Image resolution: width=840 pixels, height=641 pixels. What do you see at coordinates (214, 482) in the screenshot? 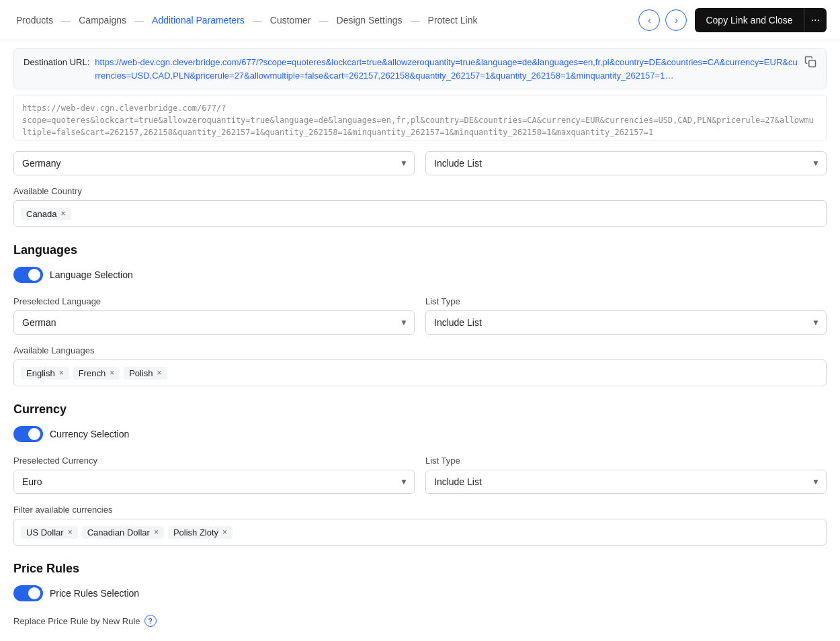
I see `preselected-currency-select: Euro` at bounding box center [214, 482].